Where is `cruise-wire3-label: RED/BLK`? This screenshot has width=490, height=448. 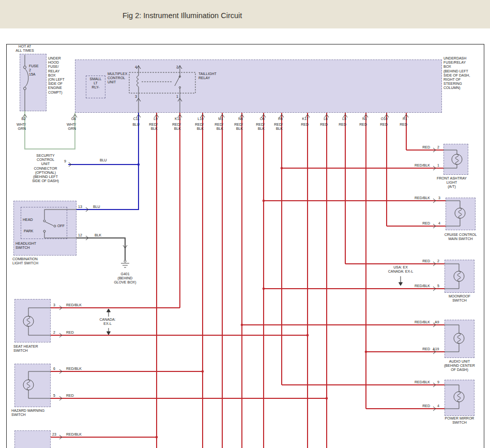
cruise-wire3-label: RED/BLK is located at coordinates (415, 198).